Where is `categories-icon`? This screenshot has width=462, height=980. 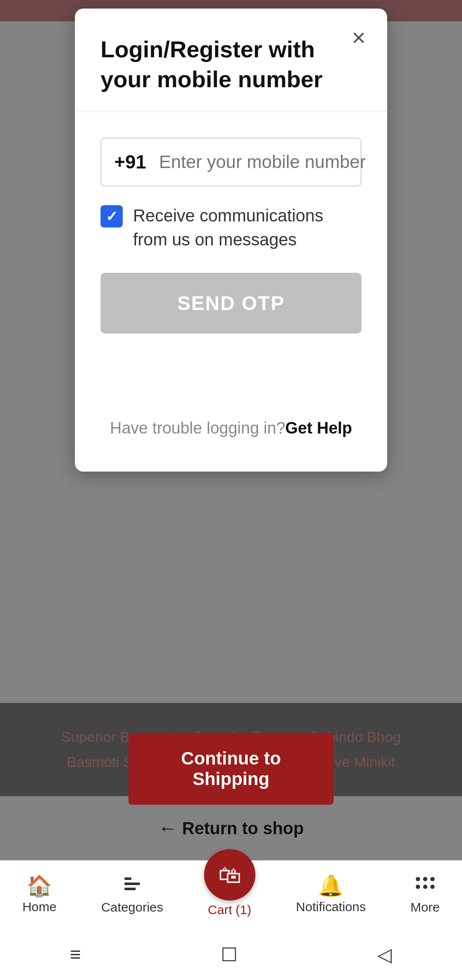 categories-icon is located at coordinates (132, 886).